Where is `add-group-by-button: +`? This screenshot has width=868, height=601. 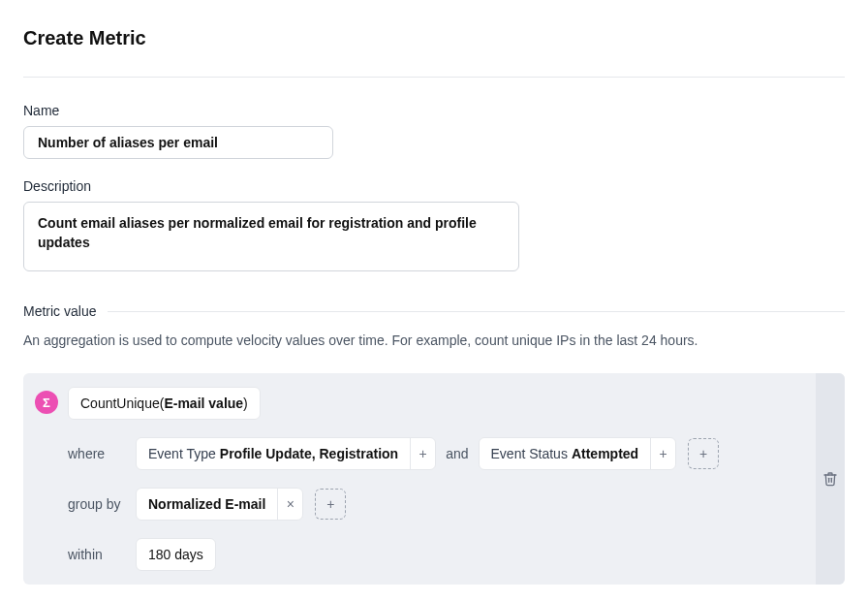
add-group-by-button: + is located at coordinates (330, 504).